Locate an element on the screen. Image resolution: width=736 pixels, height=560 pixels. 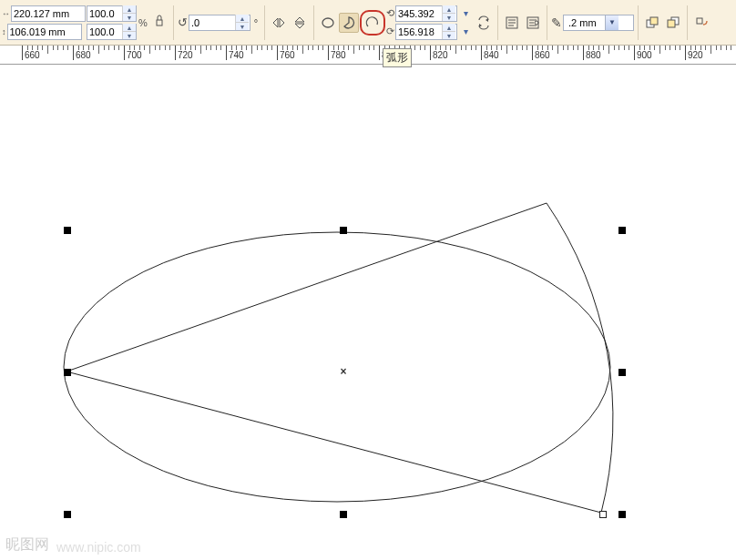
rotation-group: ↺ ▲▼ ° is located at coordinates (219, 23).